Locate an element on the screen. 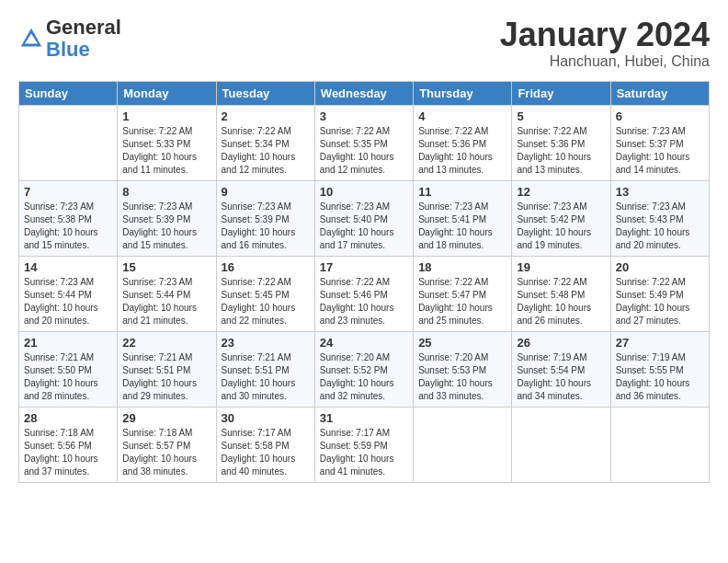 The height and width of the screenshot is (563, 728). day-number: 26 is located at coordinates (561, 342).